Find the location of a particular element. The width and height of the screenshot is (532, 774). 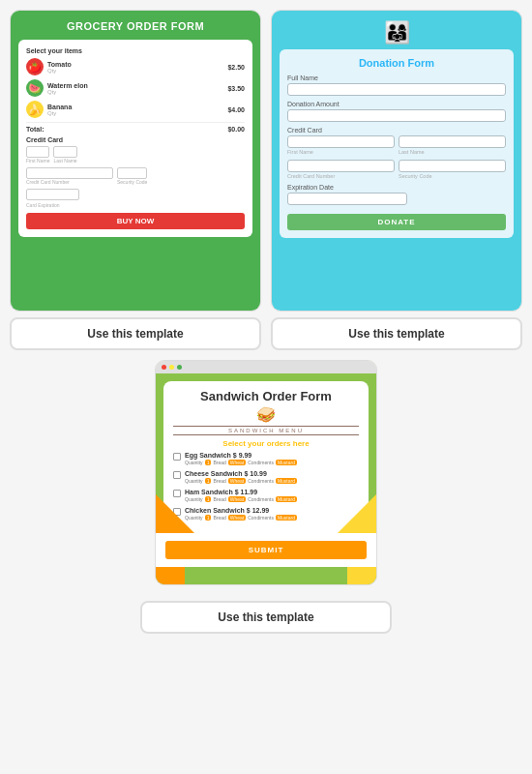

expiry-label: Card Expiration is located at coordinates (135, 205).